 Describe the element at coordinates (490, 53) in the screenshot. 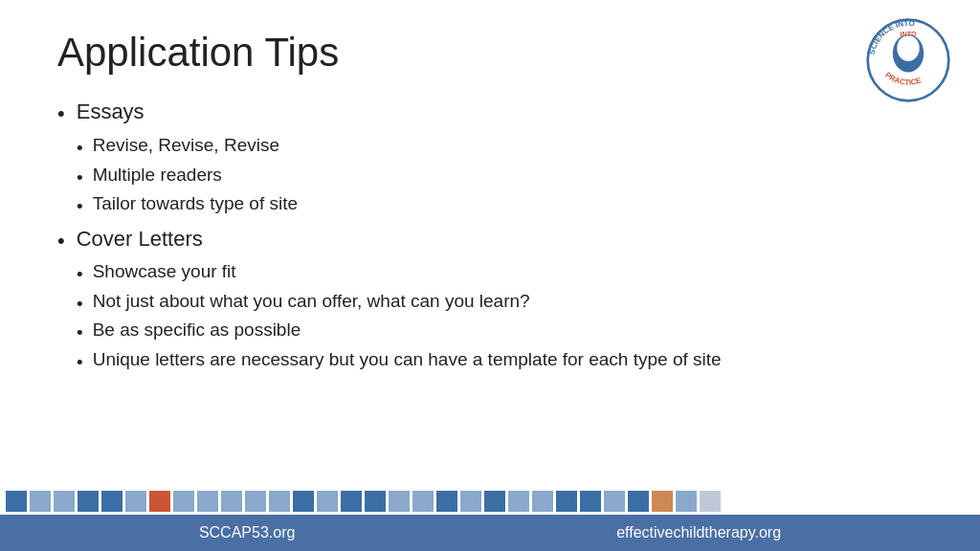

I see `page-title: Application Tips` at that location.